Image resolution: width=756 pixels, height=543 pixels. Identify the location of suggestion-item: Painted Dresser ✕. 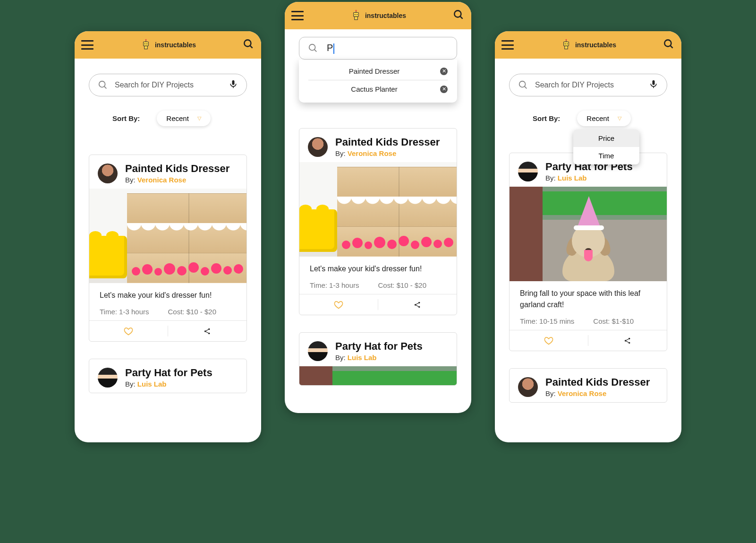
(378, 71).